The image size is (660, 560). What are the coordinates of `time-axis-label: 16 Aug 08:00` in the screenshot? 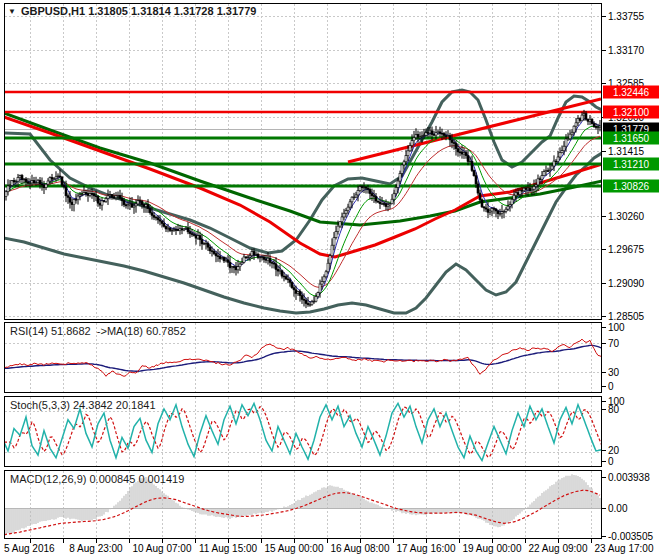 It's located at (360, 548).